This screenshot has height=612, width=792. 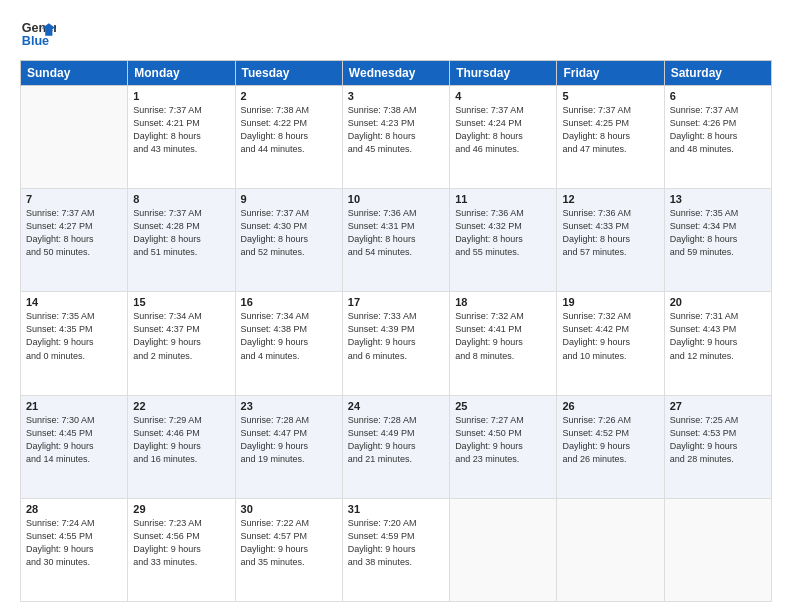 What do you see at coordinates (396, 550) in the screenshot?
I see `calendar-cell: 31Sunrise: 7:20 AM Sunset: 4:59 PM Dayli…` at bounding box center [396, 550].